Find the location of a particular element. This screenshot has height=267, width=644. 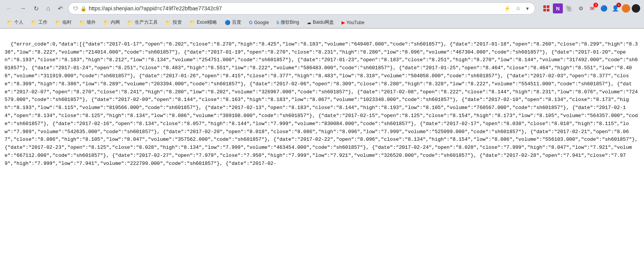

extension-evernote-icon: 🐘 is located at coordinates (569, 8).